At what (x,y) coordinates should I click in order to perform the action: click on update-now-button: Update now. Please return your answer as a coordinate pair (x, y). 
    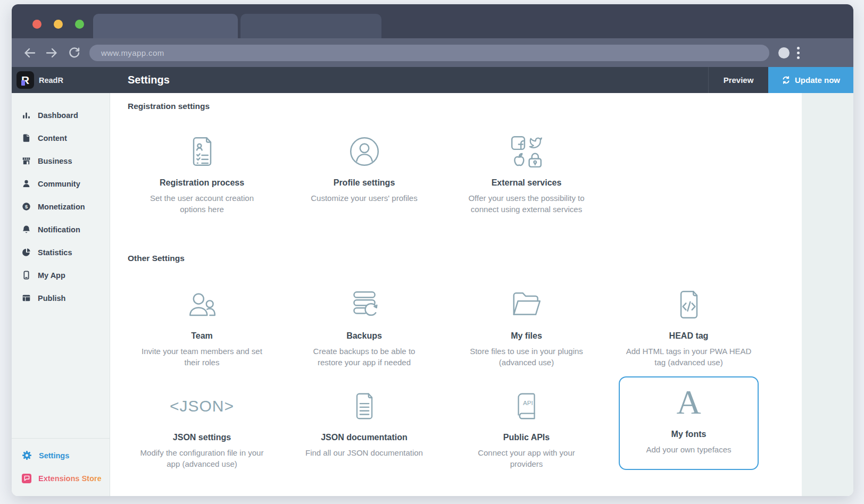
    Looking at the image, I should click on (811, 80).